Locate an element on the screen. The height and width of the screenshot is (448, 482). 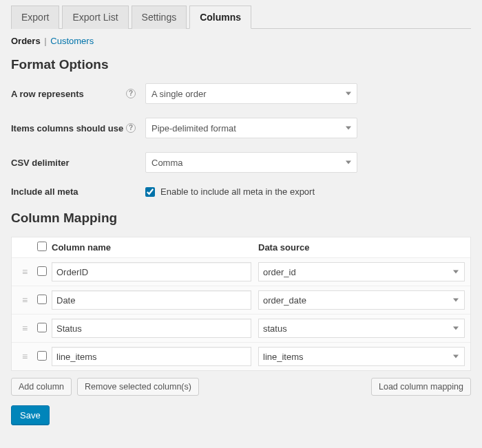
tab-export-list: Export List is located at coordinates (95, 17).